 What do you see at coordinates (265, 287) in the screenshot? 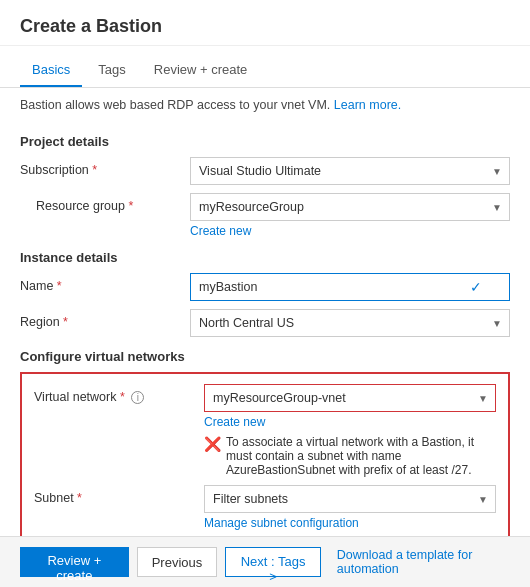
I see `name-row: Name * ✓` at bounding box center [265, 287].